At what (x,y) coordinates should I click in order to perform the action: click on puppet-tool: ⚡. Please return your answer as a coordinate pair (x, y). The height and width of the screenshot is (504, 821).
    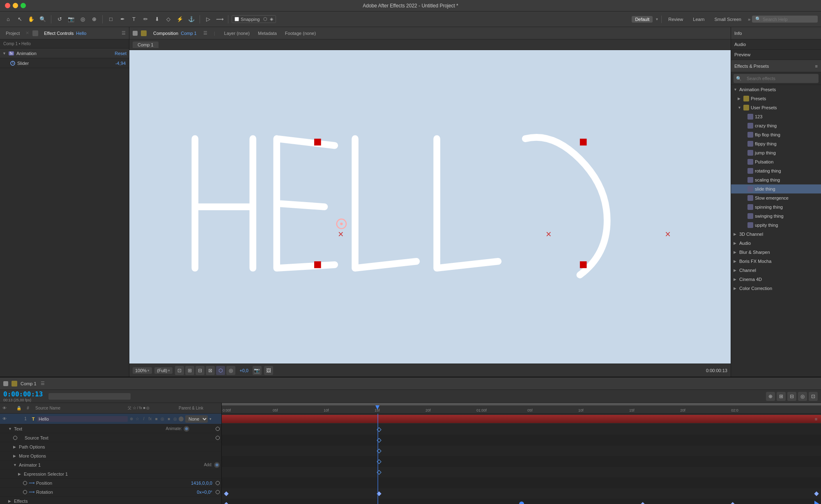
    Looking at the image, I should click on (180, 19).